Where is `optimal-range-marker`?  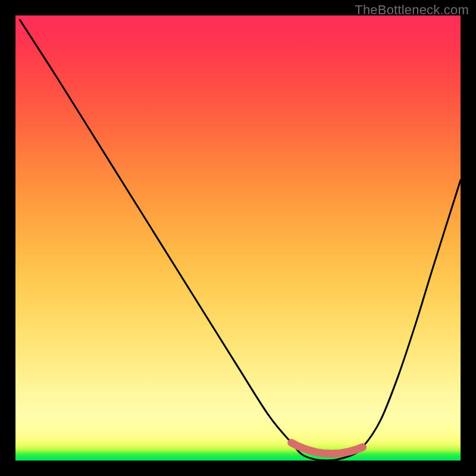
optimal-range-marker is located at coordinates (327, 449).